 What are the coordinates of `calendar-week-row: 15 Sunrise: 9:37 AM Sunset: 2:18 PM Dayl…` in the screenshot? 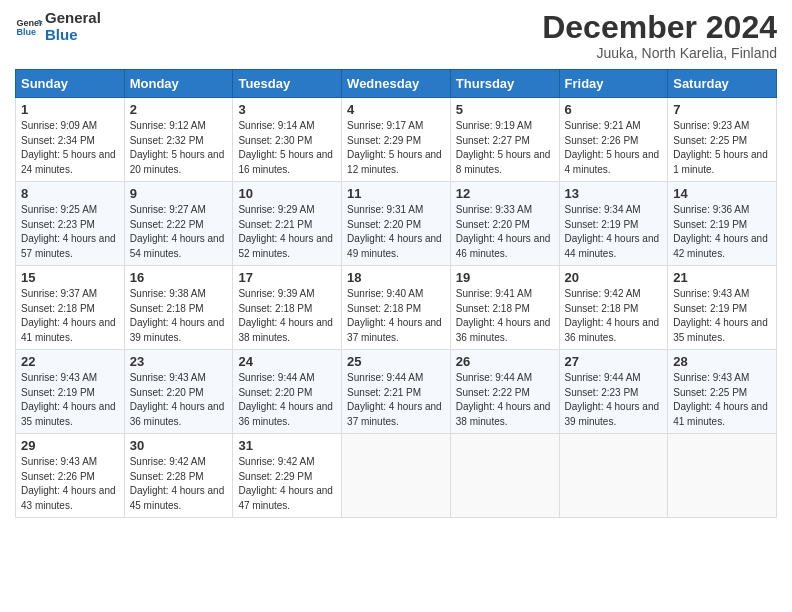 It's located at (396, 308).